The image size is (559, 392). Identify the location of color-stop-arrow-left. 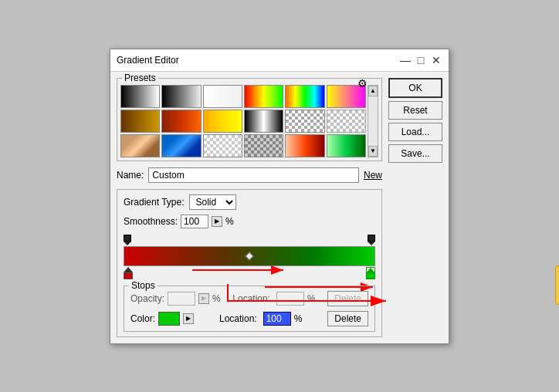
(128, 270).